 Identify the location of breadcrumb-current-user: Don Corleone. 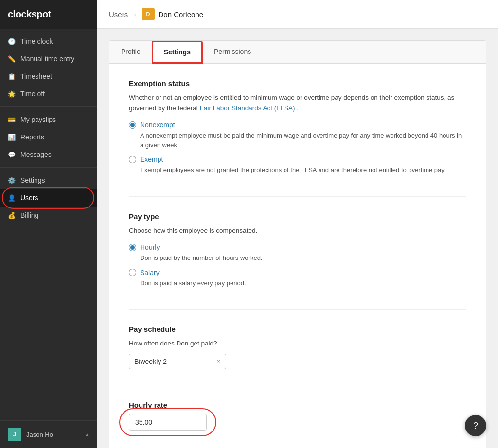
(181, 15).